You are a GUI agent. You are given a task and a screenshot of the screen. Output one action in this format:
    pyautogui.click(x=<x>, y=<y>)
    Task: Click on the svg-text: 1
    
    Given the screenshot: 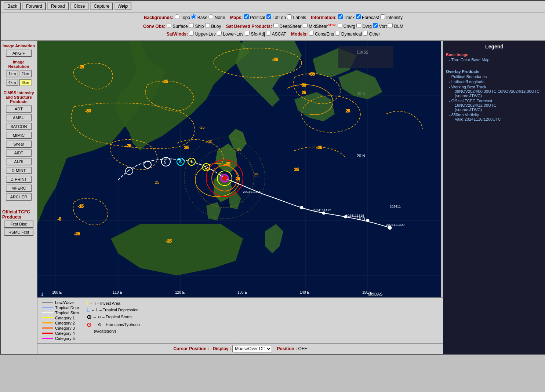 What is the action you would take?
    pyautogui.click(x=206, y=167)
    